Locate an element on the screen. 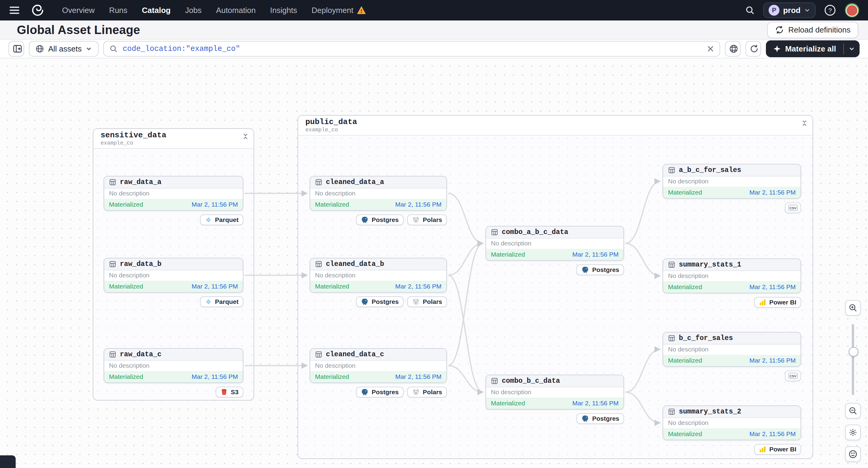 This screenshot has width=868, height=468. asset-tag-row: Parquet is located at coordinates (173, 302).